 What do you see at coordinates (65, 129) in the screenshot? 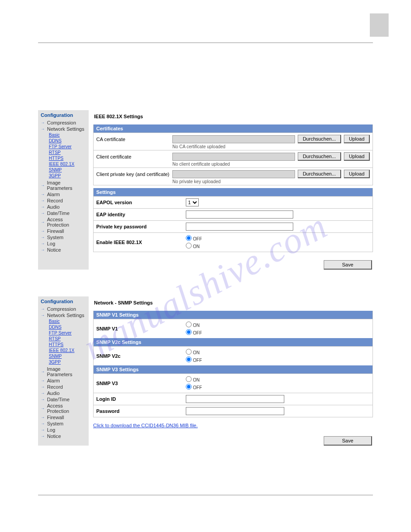
I see `sidebar-item-label: Network Settings` at bounding box center [65, 129].